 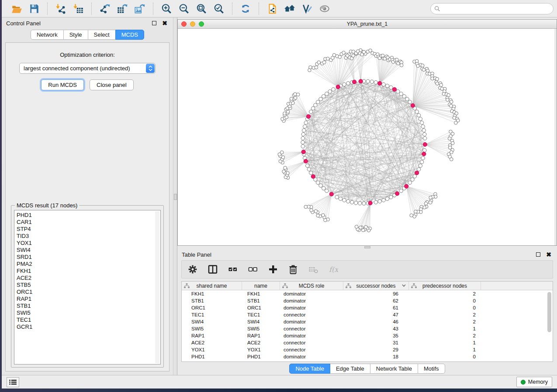 What do you see at coordinates (78, 9) in the screenshot?
I see `import-table-icon` at bounding box center [78, 9].